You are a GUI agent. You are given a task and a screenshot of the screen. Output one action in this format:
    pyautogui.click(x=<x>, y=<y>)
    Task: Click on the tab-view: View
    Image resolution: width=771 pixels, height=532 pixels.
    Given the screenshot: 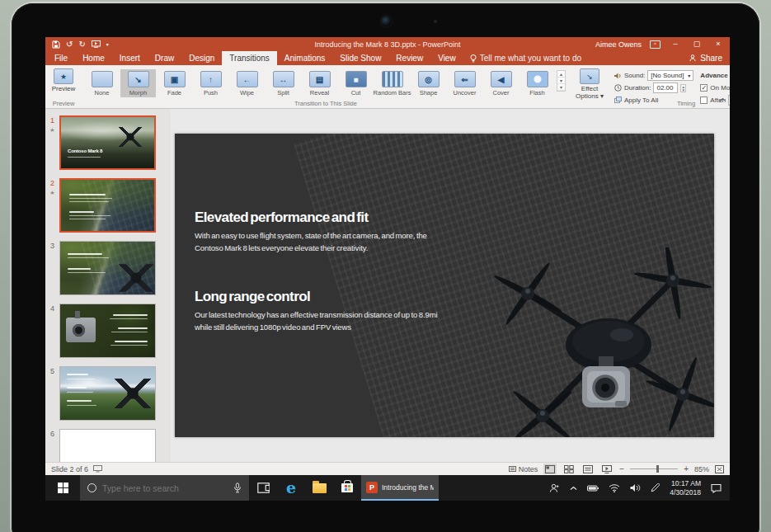 What is the action you would take?
    pyautogui.click(x=447, y=58)
    